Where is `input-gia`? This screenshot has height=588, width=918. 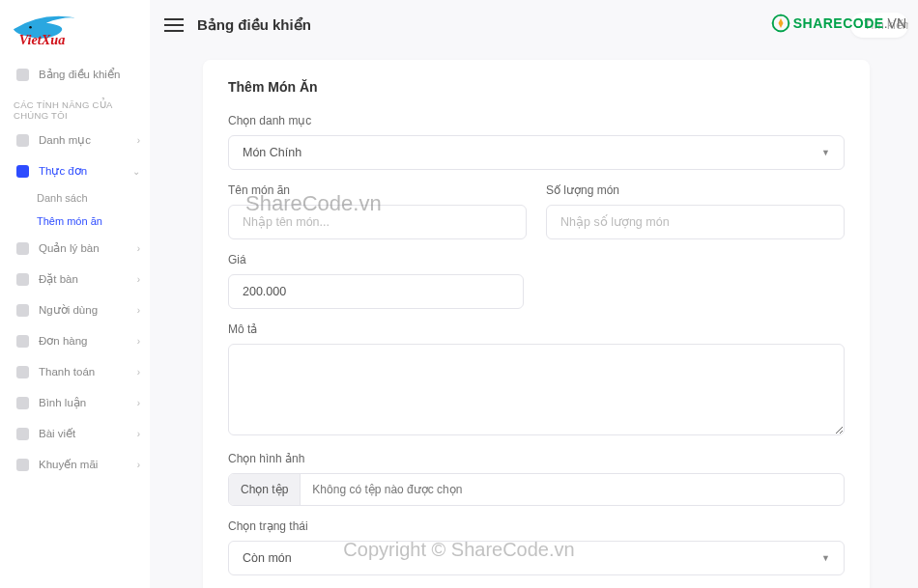
input-gia is located at coordinates (376, 292).